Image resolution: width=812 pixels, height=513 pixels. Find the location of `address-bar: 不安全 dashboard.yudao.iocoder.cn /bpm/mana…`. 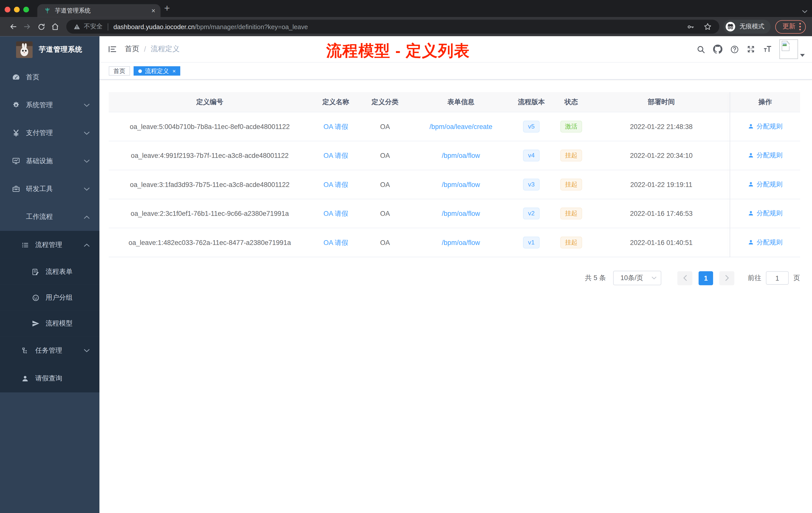

address-bar: 不安全 dashboard.yudao.iocoder.cn /bpm/mana… is located at coordinates (393, 27).